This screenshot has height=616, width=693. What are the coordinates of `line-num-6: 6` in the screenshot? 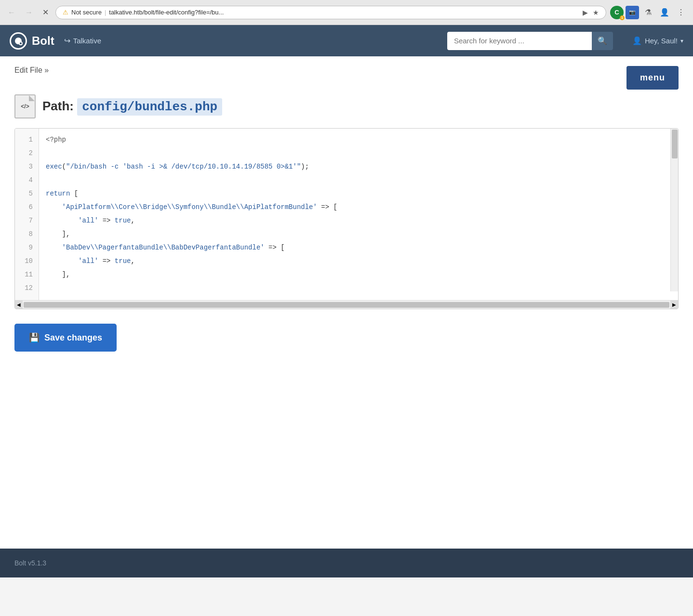 It's located at (27, 208).